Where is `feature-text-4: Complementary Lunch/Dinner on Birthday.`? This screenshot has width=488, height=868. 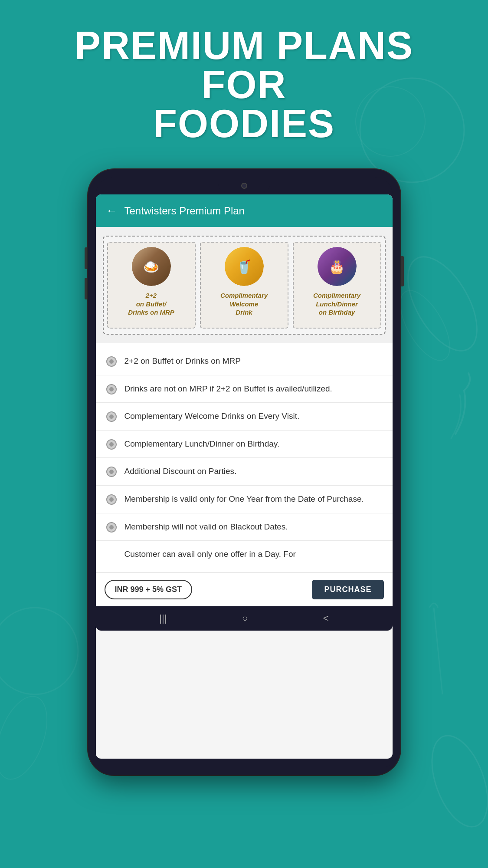 feature-text-4: Complementary Lunch/Dinner on Birthday. is located at coordinates (253, 444).